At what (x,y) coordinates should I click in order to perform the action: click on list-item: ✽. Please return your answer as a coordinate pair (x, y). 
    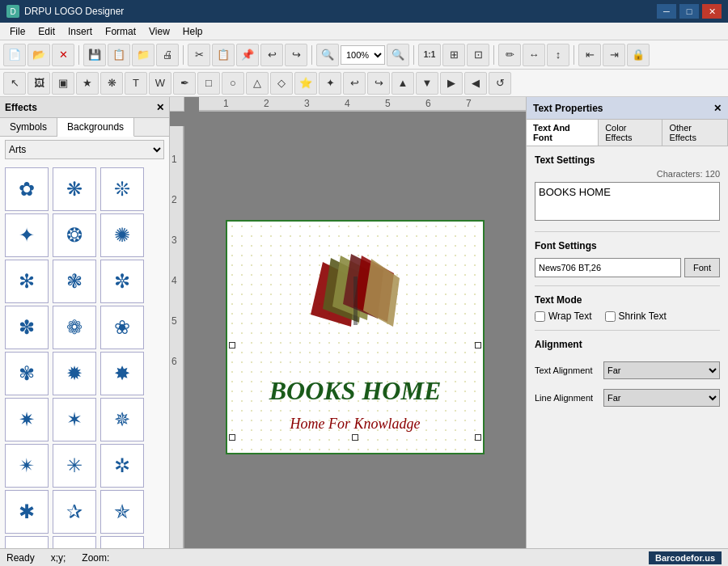
    Looking at the image, I should click on (27, 327).